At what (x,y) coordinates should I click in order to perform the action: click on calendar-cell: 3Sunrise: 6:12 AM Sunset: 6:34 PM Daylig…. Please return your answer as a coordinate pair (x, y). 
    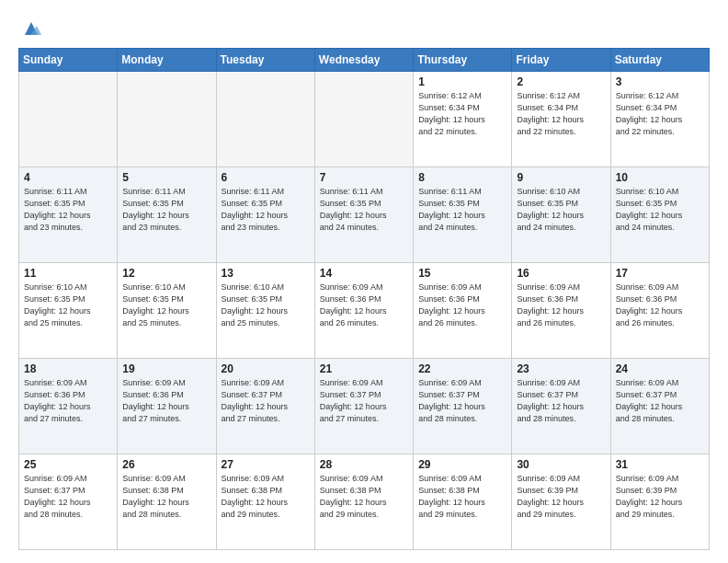
    Looking at the image, I should click on (660, 120).